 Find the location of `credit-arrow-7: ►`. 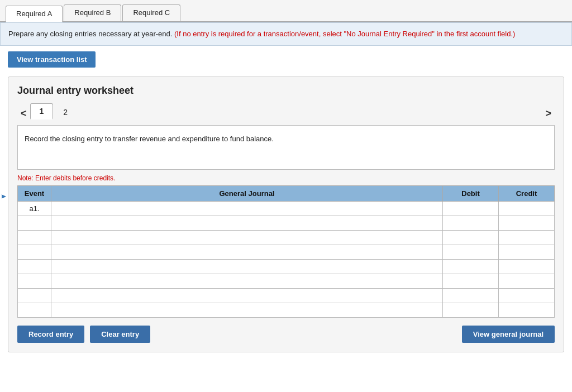

credit-arrow-7: ► is located at coordinates (3, 196).